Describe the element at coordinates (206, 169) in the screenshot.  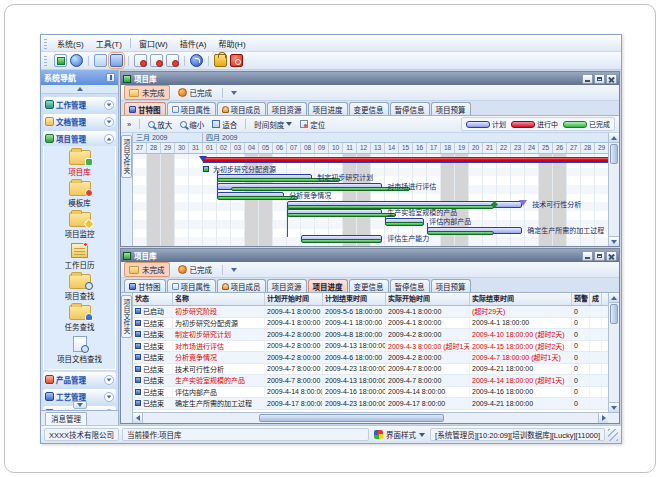
I see `milestone-marker` at that location.